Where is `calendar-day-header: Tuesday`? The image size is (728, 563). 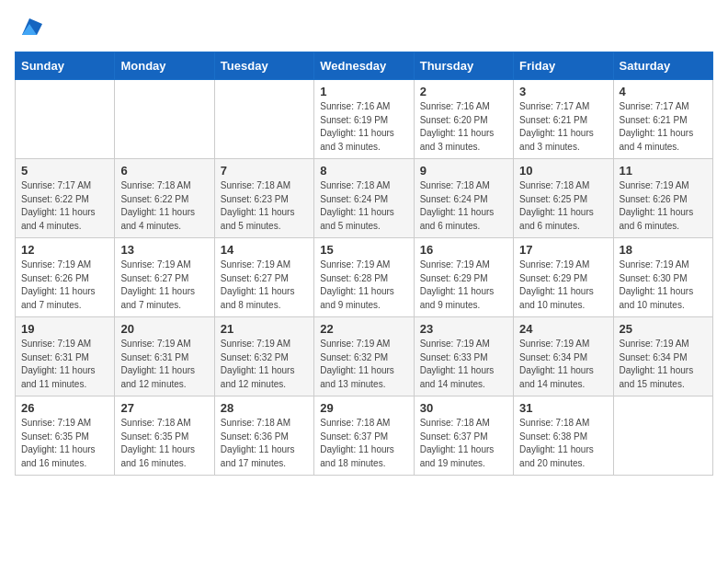
calendar-day-header: Tuesday is located at coordinates (264, 66).